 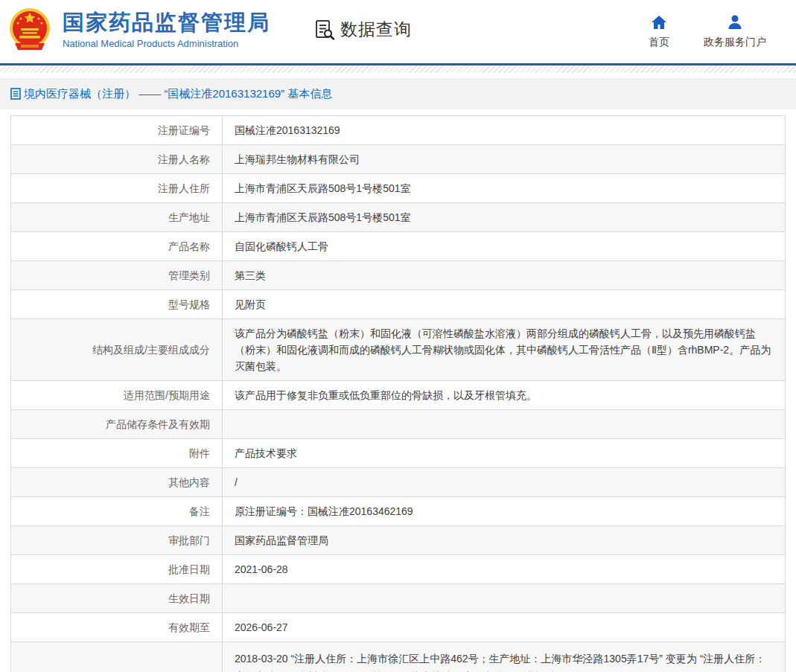 What do you see at coordinates (398, 454) in the screenshot?
I see `table-row: 附件 产品技术要求` at bounding box center [398, 454].